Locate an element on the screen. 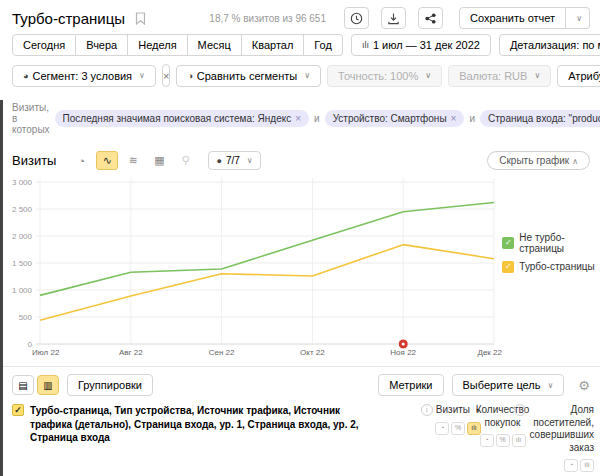 This screenshot has width=600, height=476. preset-year: Год is located at coordinates (324, 45).